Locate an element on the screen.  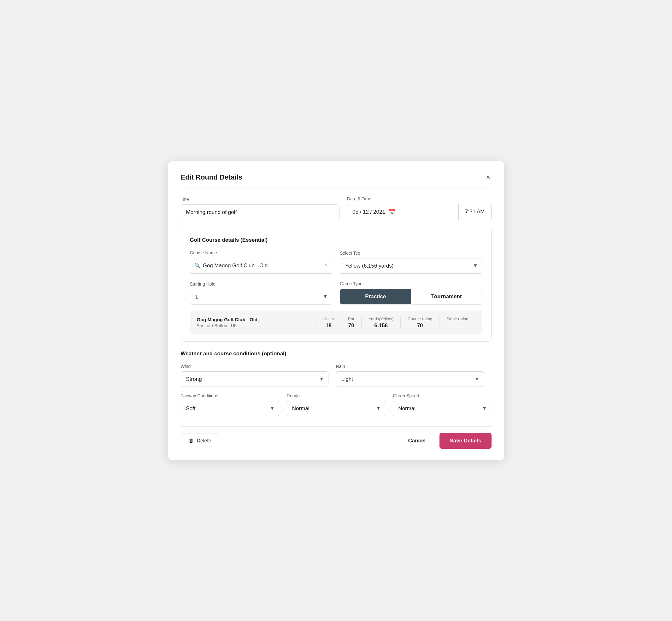
game-type-label: Game Type is located at coordinates (411, 284).